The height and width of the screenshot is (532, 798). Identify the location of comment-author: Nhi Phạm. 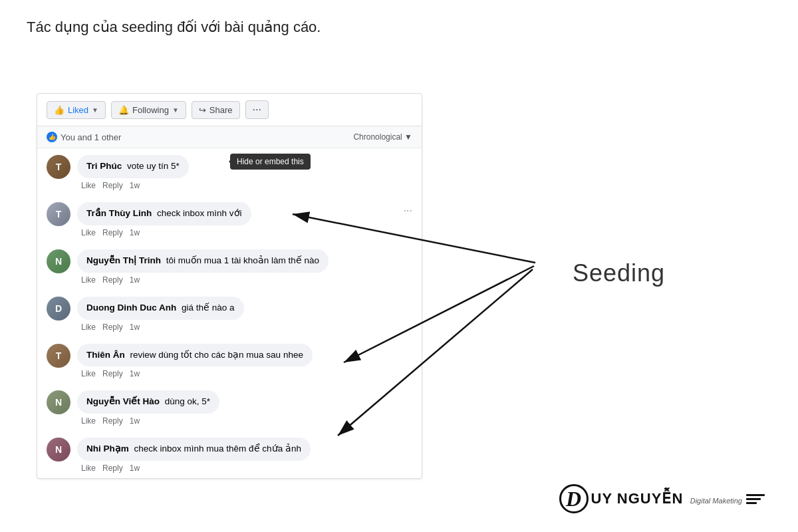
(108, 448).